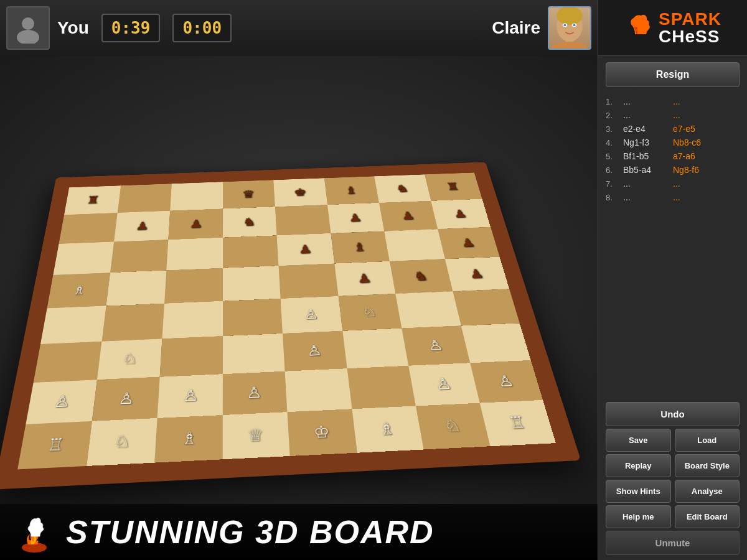 This screenshot has height=560, width=747. What do you see at coordinates (507, 382) in the screenshot?
I see `square-6-7: ♙` at bounding box center [507, 382].